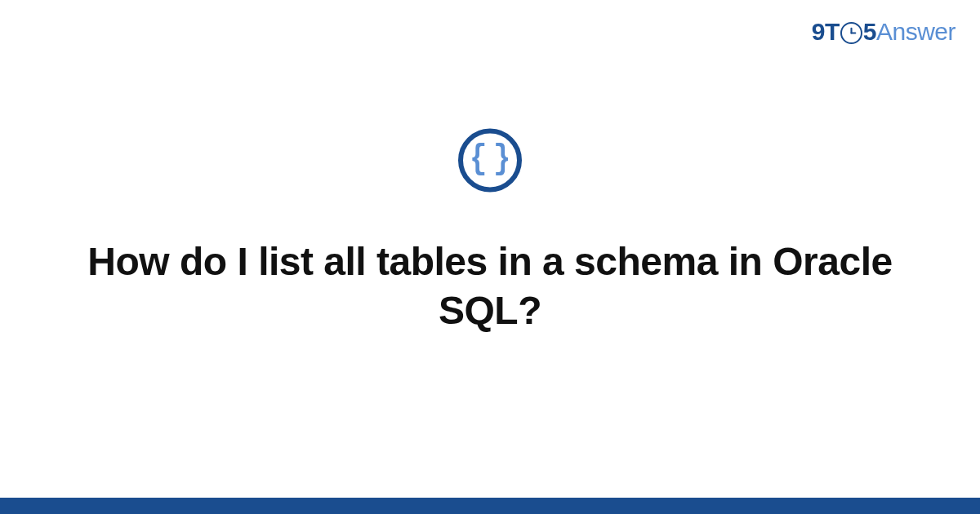  Describe the element at coordinates (884, 32) in the screenshot. I see `logo-text: 9T 5 Answer` at that location.